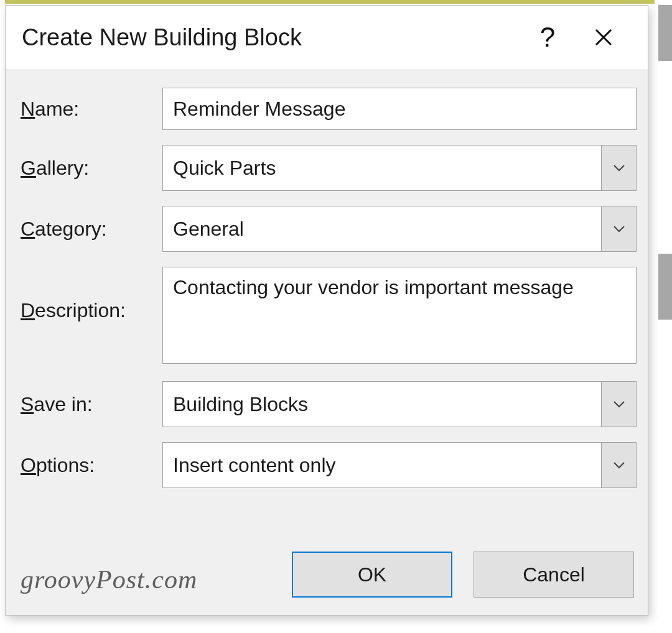  I want to click on scrollbar-track, so click(665, 310).